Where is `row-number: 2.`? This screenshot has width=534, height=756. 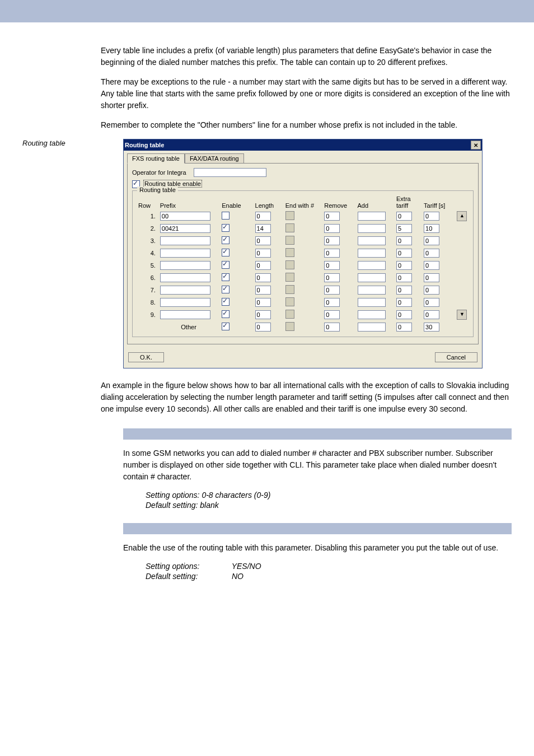
row-number: 2. is located at coordinates (147, 228).